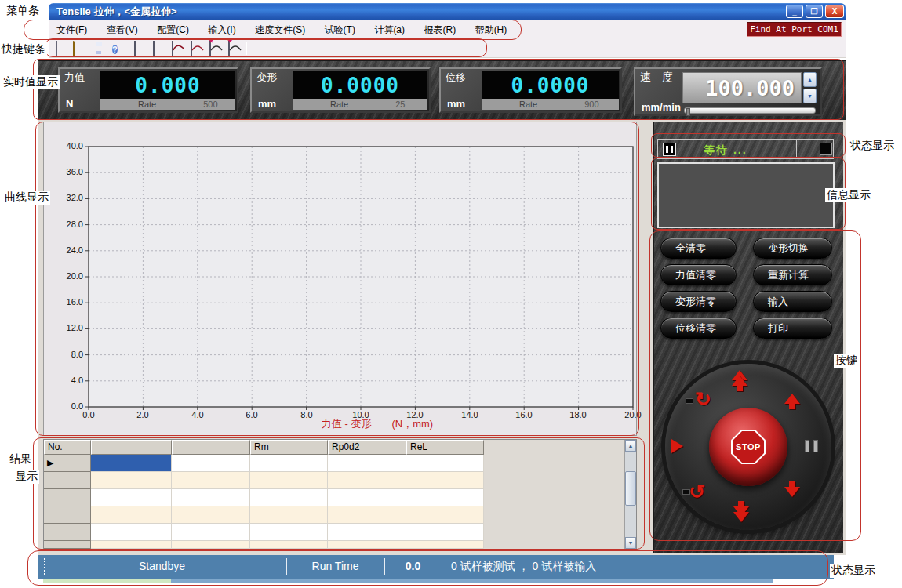 The image size is (902, 588). What do you see at coordinates (99, 49) in the screenshot?
I see `save-icon` at bounding box center [99, 49].